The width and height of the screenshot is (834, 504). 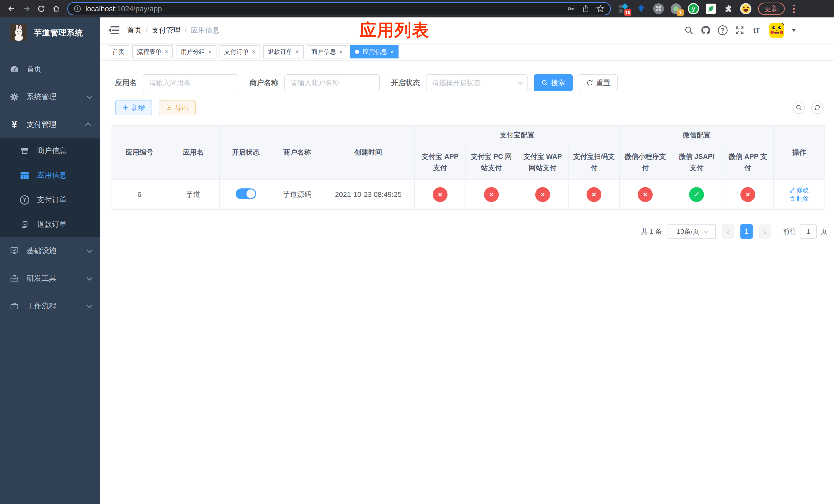 What do you see at coordinates (711, 9) in the screenshot?
I see `chat-extension-icon` at bounding box center [711, 9].